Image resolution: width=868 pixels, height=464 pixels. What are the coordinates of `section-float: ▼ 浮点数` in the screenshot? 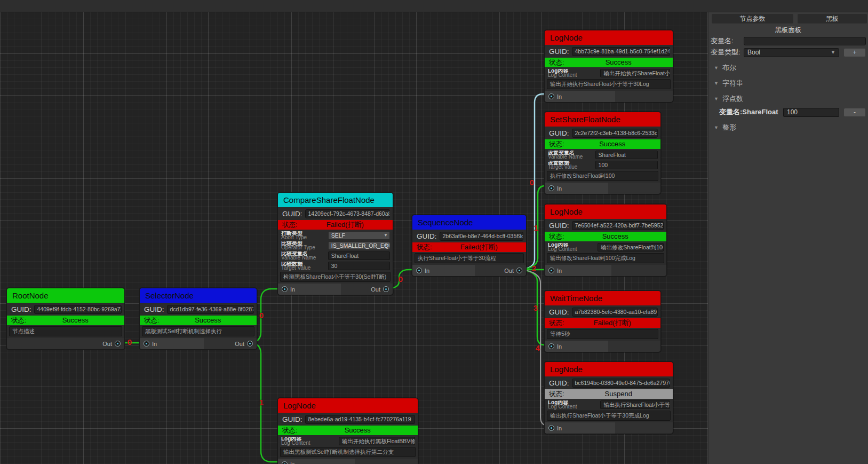 It's located at (791, 99).